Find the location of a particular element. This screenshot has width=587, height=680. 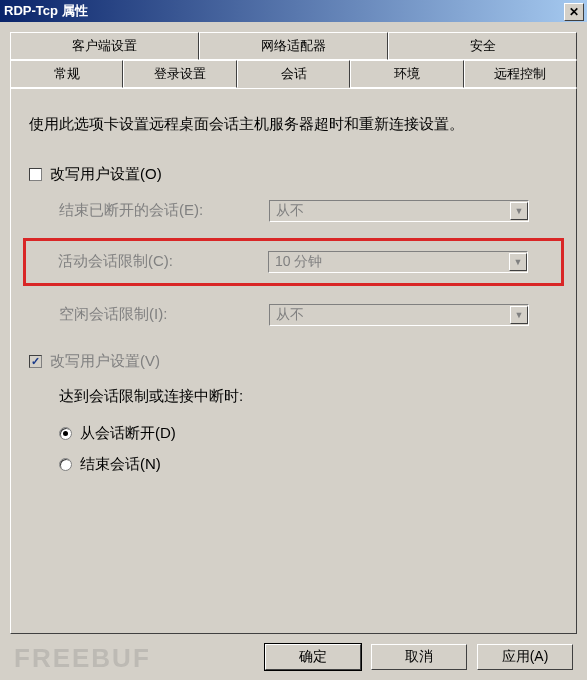

select-end-disconnected-value: 从不 is located at coordinates (290, 211).